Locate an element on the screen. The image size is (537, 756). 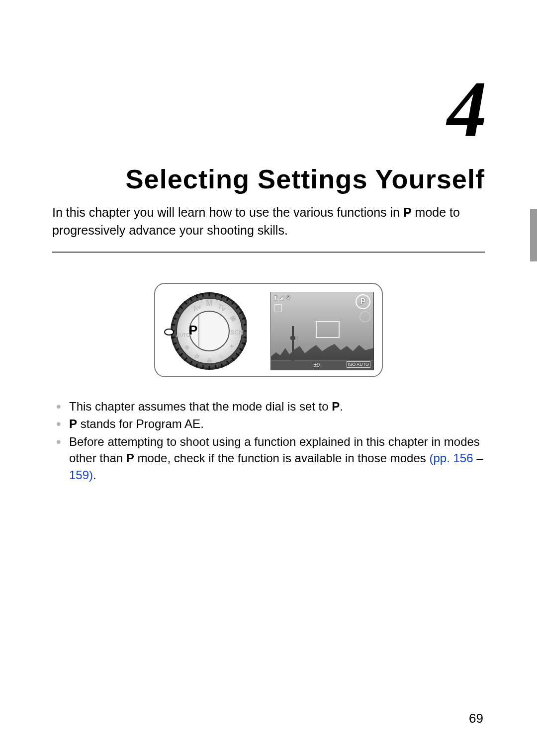
osd-ev-label: ±0 is located at coordinates (317, 365).